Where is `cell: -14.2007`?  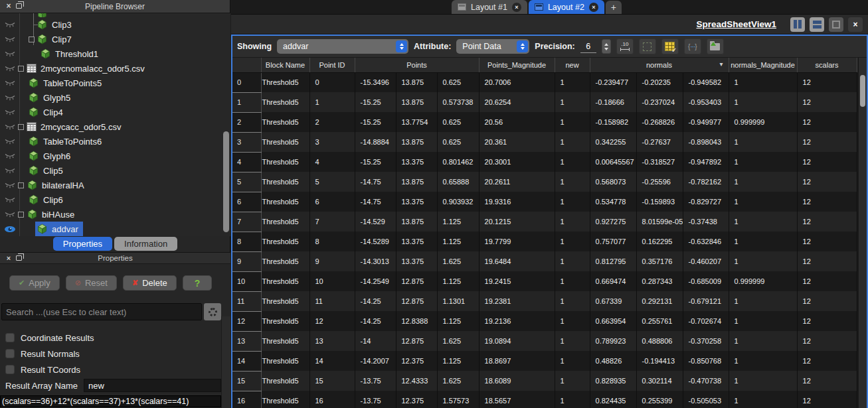 cell: -14.2007 is located at coordinates (375, 361).